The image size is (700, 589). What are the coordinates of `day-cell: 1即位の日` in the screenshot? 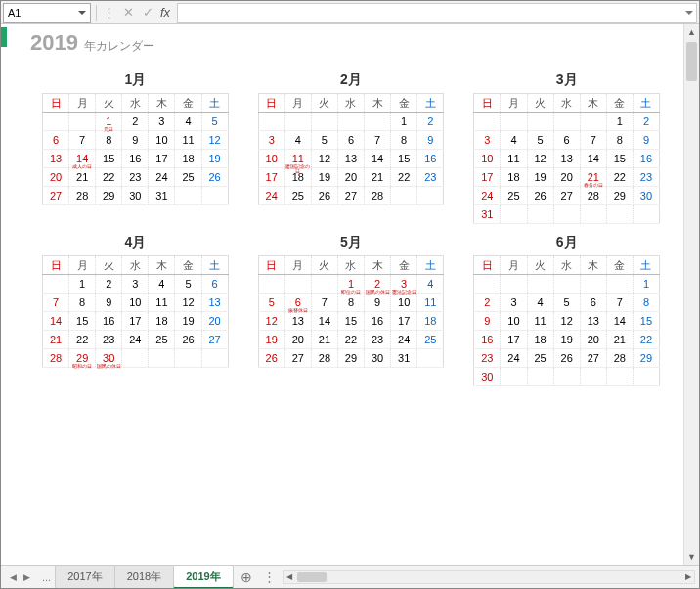 It's located at (350, 284).